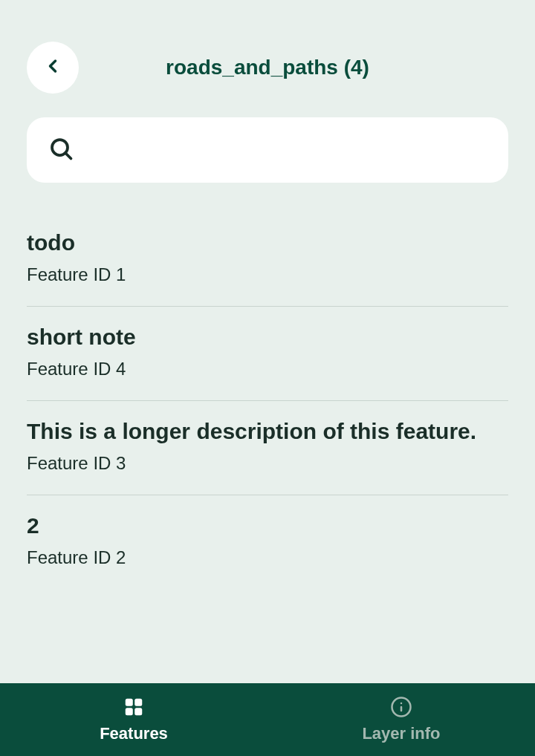  Describe the element at coordinates (268, 353) in the screenshot. I see `list-item: short note Feature ID 4` at that location.